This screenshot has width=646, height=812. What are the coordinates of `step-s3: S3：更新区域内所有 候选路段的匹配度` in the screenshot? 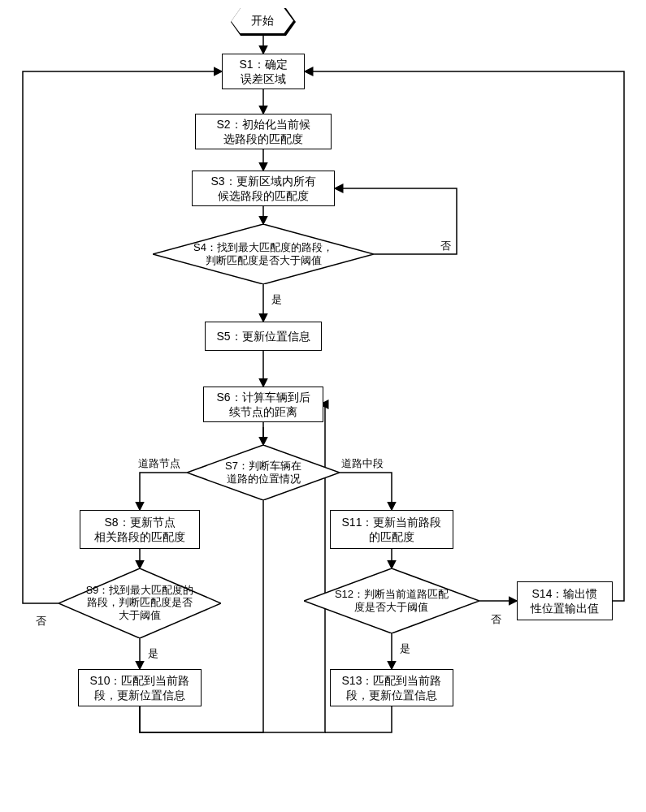 It's located at (263, 188).